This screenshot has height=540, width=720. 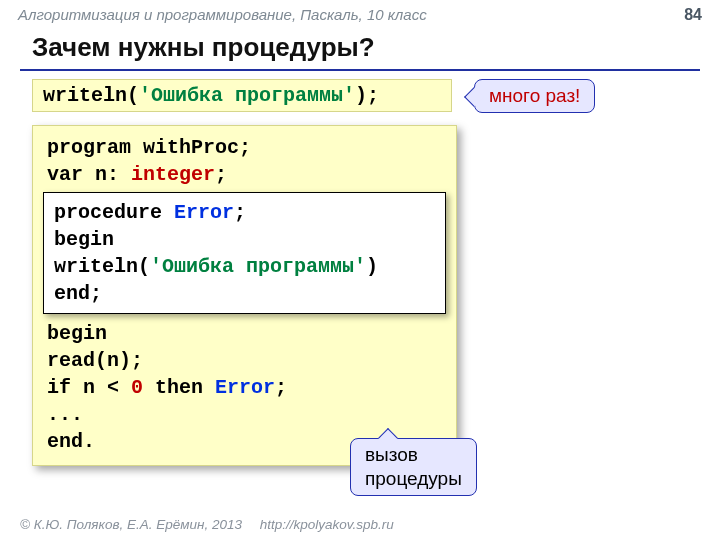 What do you see at coordinates (392, 454) in the screenshot?
I see `callout-line: вызов` at bounding box center [392, 454].